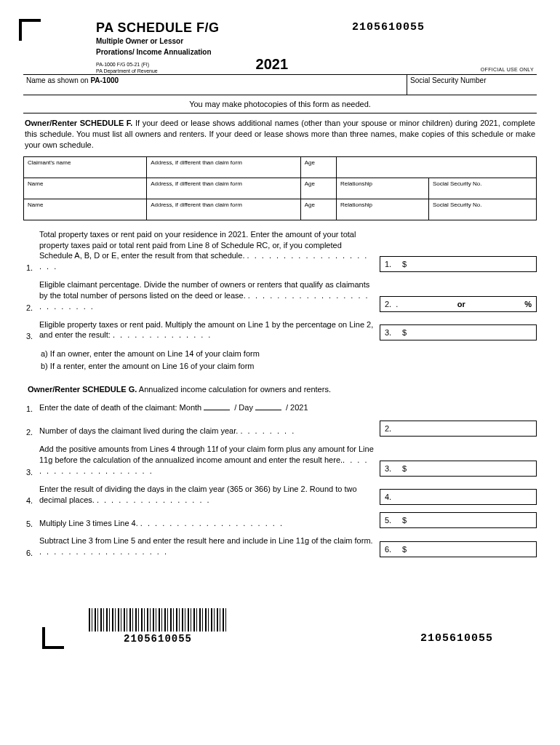 The height and width of the screenshot is (745, 560). What do you see at coordinates (82, 389) in the screenshot?
I see `schedule-g-bold: Owner/Renter SCHEDULE G.` at bounding box center [82, 389].